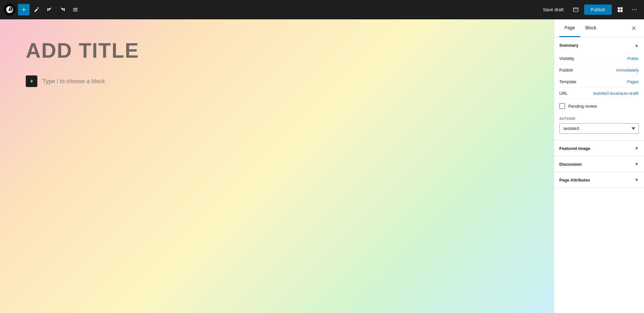 This screenshot has width=644, height=313. Describe the element at coordinates (599, 106) in the screenshot. I see `pending-review-row: Pending review` at that location.